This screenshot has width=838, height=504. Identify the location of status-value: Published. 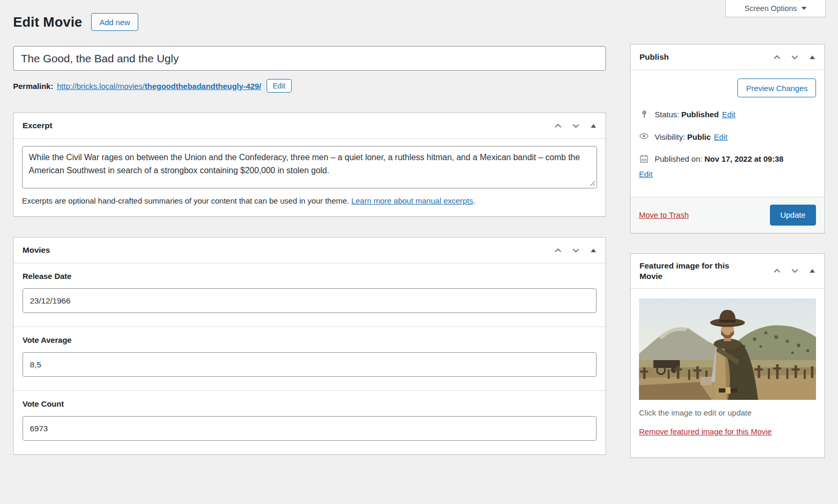
(700, 114).